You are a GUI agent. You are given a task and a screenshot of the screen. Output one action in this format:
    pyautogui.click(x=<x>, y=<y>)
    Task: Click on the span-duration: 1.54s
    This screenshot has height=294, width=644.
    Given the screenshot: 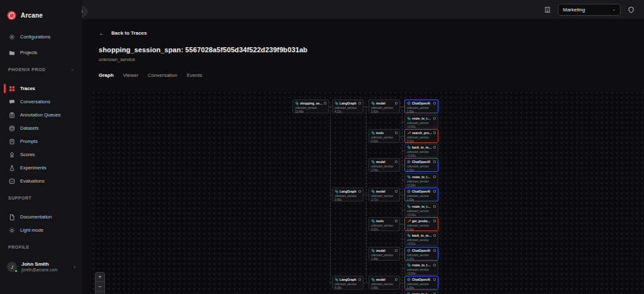 What is the action you would take?
    pyautogui.click(x=384, y=170)
    